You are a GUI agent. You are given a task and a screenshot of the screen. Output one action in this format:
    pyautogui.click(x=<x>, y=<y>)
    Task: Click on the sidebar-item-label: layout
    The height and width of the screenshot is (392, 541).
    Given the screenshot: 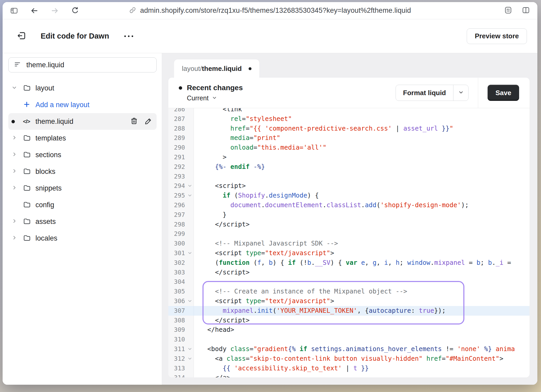 What is the action you would take?
    pyautogui.click(x=45, y=88)
    